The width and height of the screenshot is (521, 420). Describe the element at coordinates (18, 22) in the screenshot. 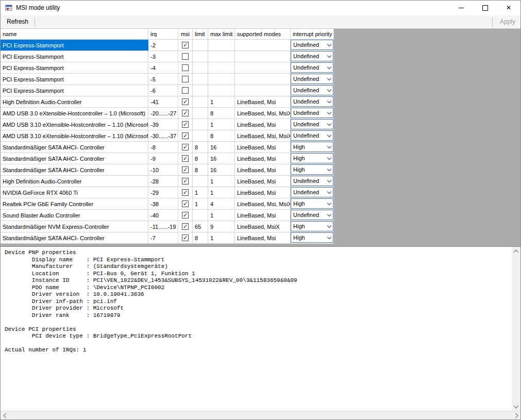

I see `refresh-button: Refresh` at that location.